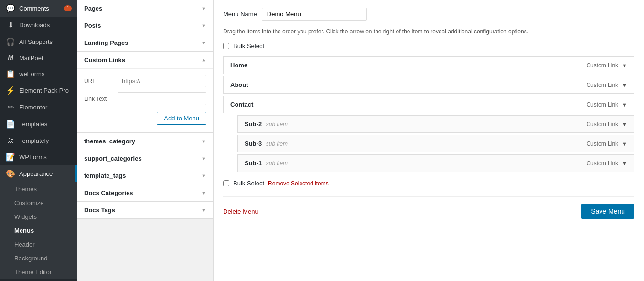  I want to click on accordion-template-tags-label: template_tags, so click(105, 176).